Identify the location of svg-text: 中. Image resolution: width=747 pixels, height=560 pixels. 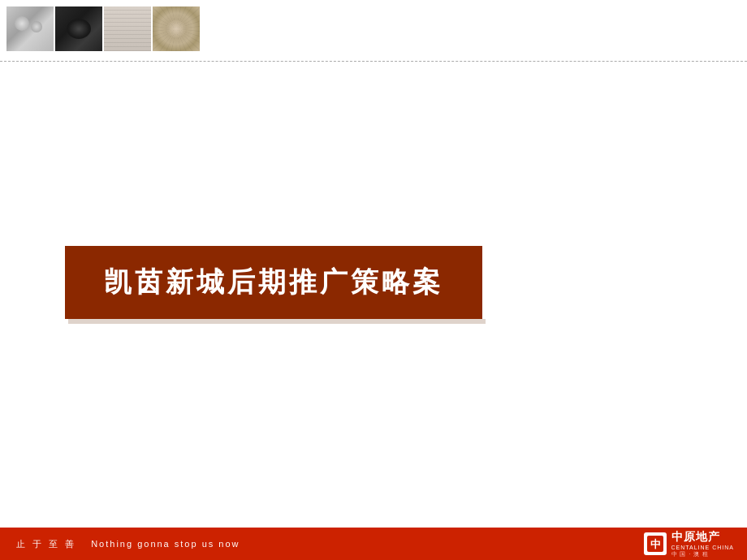
(654, 544).